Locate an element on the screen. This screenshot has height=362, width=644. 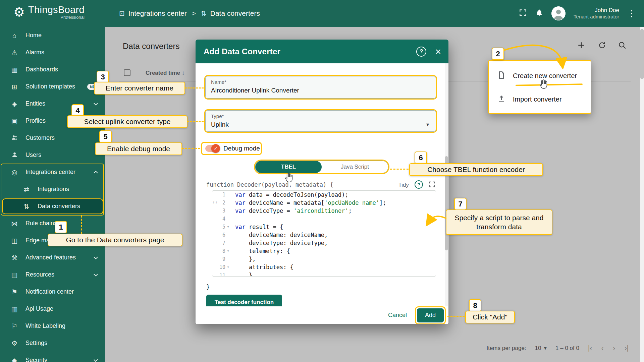
line-number: 2 is located at coordinates (222, 203).